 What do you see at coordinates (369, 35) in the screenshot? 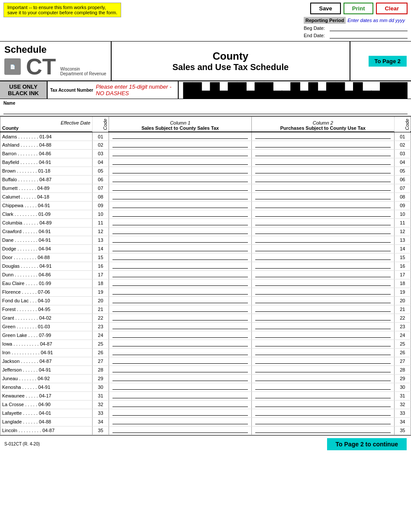
I see `end-date-input` at bounding box center [369, 35].